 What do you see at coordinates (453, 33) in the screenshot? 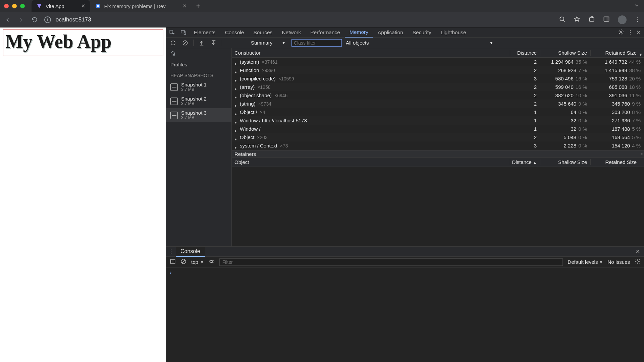
I see `tab-lighthouse: Lighthouse` at bounding box center [453, 33].